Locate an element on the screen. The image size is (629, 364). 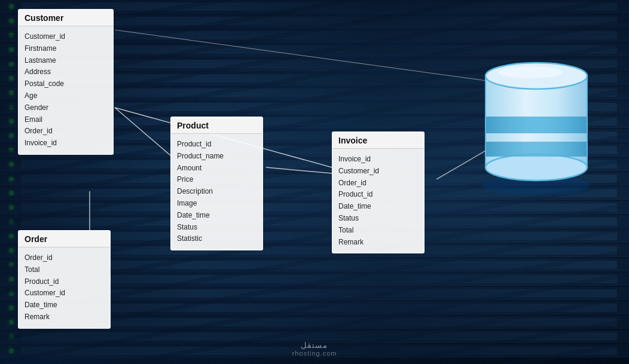
field-postal-code: Postal_code is located at coordinates (66, 84).